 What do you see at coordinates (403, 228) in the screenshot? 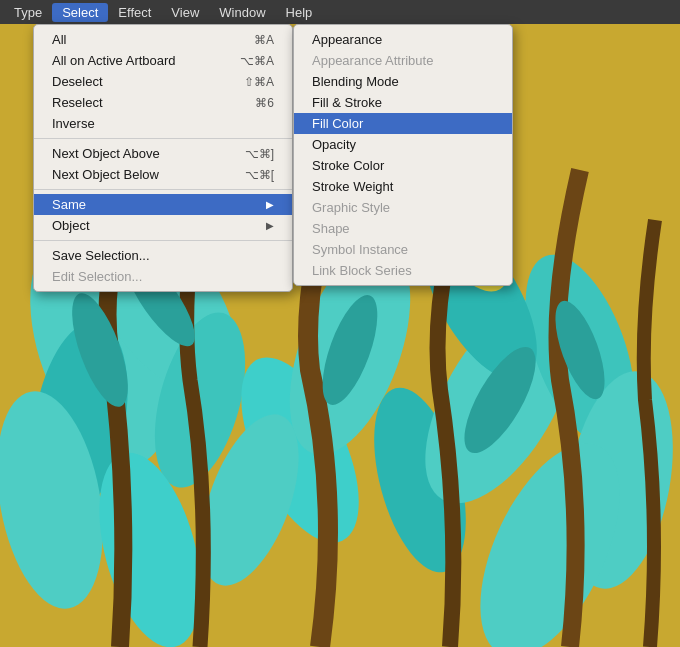
I see `submenu-item-shape: Shape` at bounding box center [403, 228].